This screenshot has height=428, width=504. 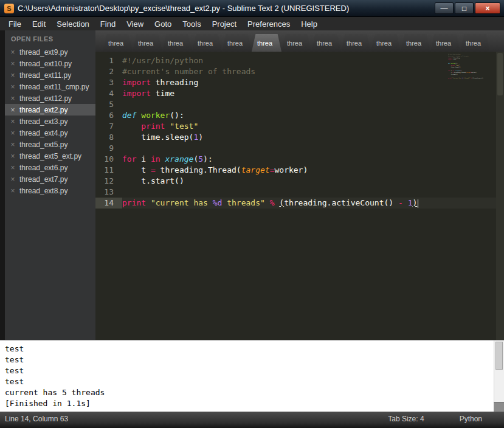 What do you see at coordinates (464, 9) in the screenshot?
I see `maximize-button: □` at bounding box center [464, 9].